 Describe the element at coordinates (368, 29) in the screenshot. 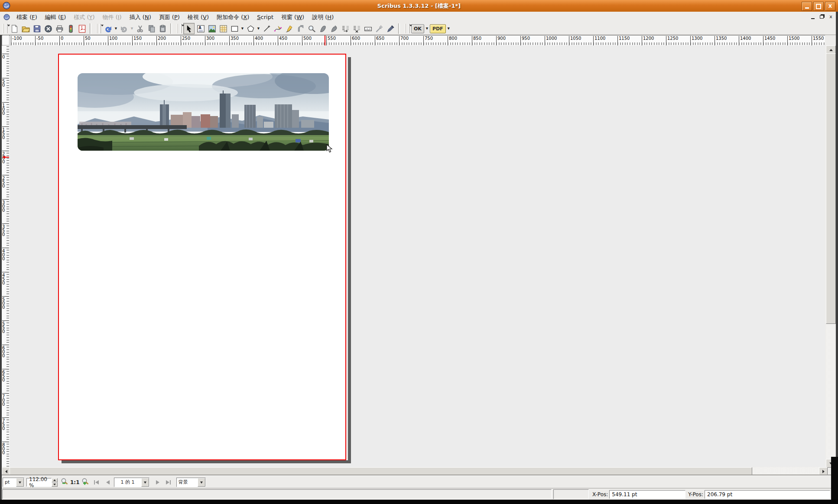

I see `measurements-button` at that location.